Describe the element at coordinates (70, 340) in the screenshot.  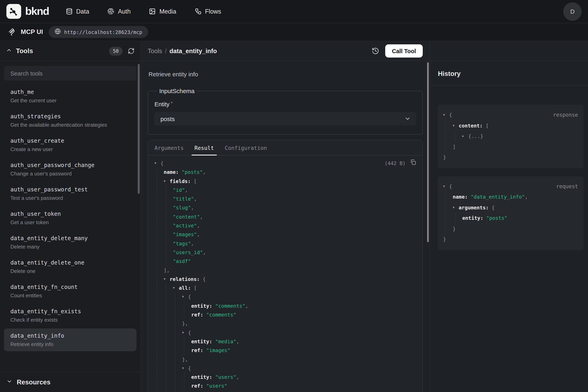
I see `tool-item-data_entity_info: data_entity_infoRetrieve entity info` at that location.